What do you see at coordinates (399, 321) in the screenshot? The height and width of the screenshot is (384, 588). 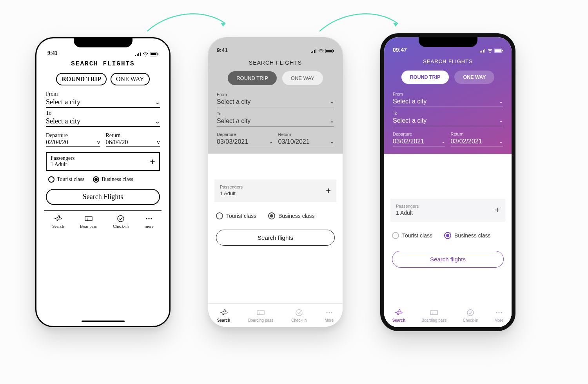 I see `tab-search-label: Search` at bounding box center [399, 321].